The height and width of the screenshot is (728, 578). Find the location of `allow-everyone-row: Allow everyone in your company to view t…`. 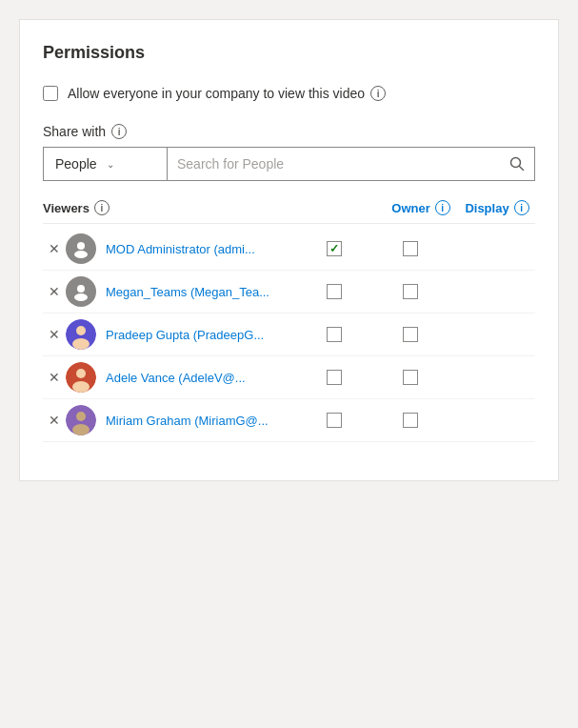

allow-everyone-row: Allow everyone in your company to view t… is located at coordinates (289, 93).